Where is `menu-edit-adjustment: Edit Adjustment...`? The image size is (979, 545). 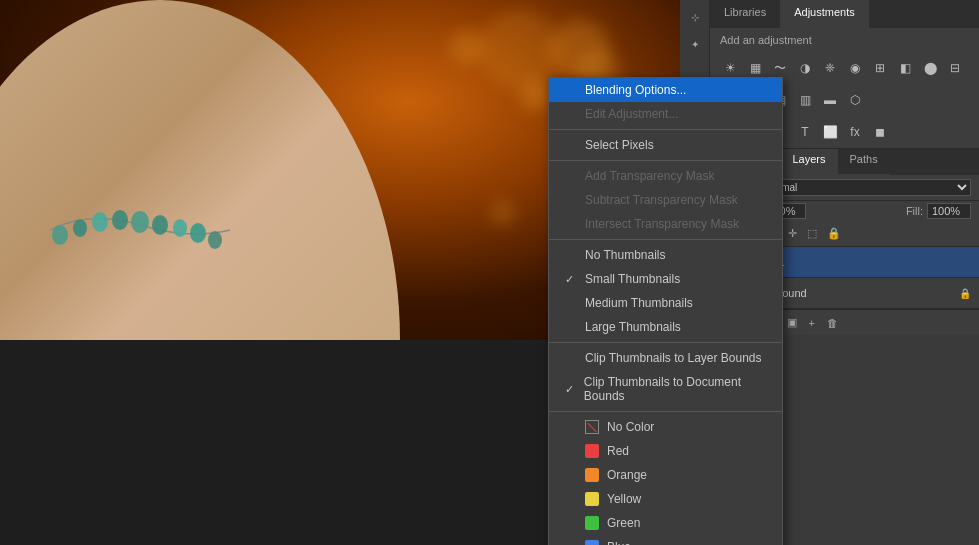
menu-edit-adjustment: Edit Adjustment... is located at coordinates (666, 114).